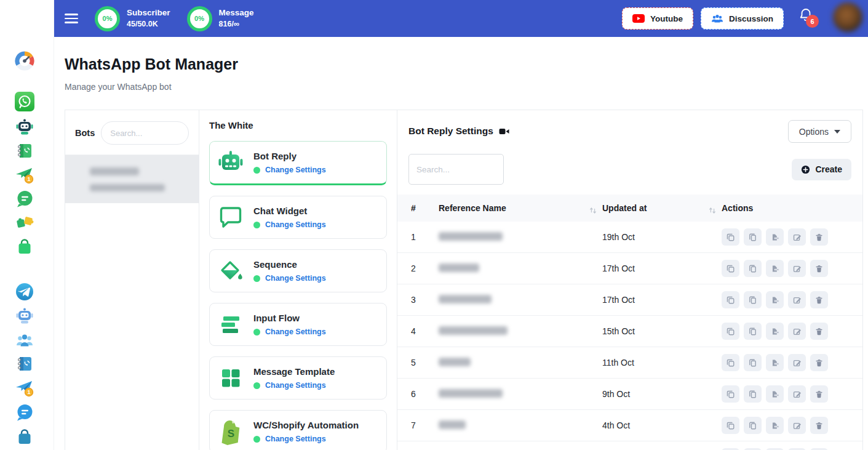 The height and width of the screenshot is (450, 868). What do you see at coordinates (231, 163) in the screenshot?
I see `bot-reply-icon` at bounding box center [231, 163].